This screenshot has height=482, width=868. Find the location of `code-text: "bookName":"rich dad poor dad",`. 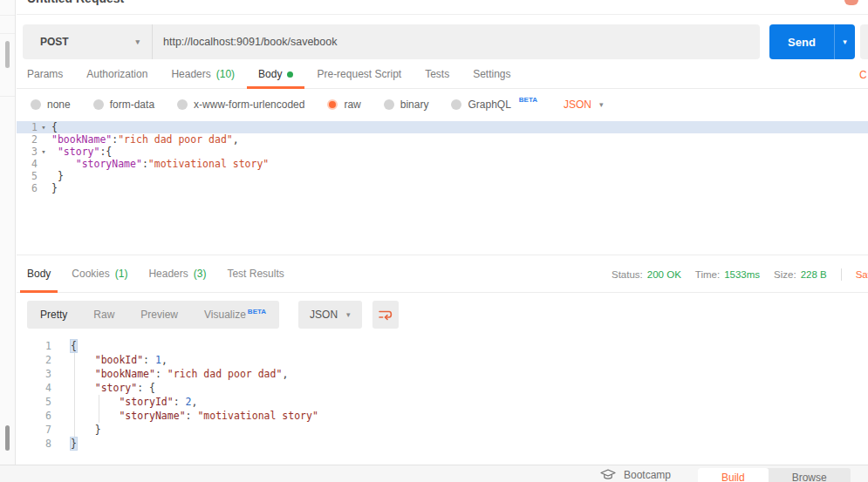

code-text: "bookName":"rich dad poor dad", is located at coordinates (145, 139).